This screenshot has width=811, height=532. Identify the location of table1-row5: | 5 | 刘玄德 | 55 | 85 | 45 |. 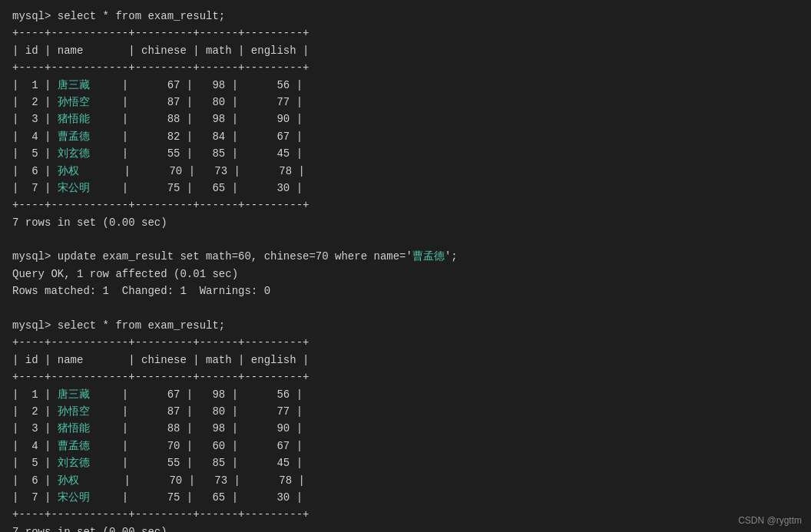
(406, 154).